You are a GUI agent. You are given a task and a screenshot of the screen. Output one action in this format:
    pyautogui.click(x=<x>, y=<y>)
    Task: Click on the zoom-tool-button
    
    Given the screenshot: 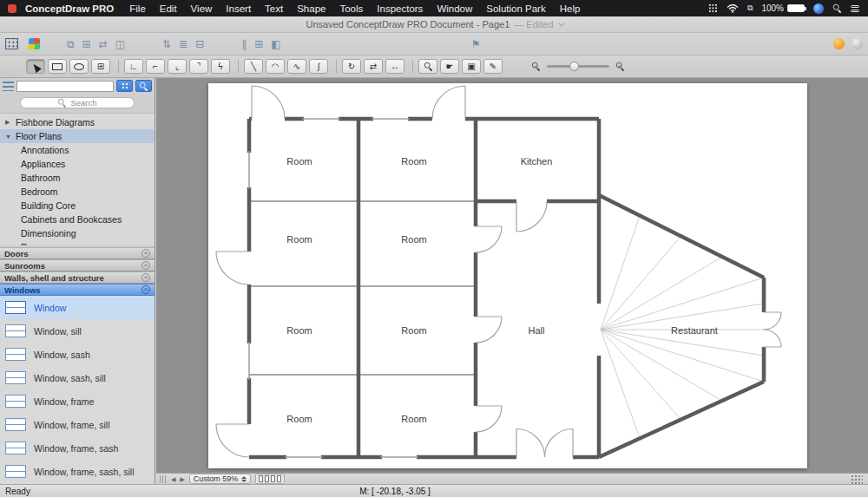 What is the action you would take?
    pyautogui.click(x=428, y=66)
    